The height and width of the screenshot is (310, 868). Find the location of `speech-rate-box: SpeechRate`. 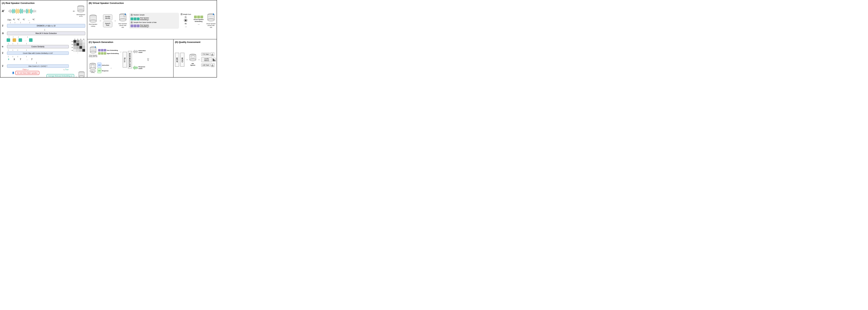

speech-rate-box: SpeechRate is located at coordinates (108, 24).